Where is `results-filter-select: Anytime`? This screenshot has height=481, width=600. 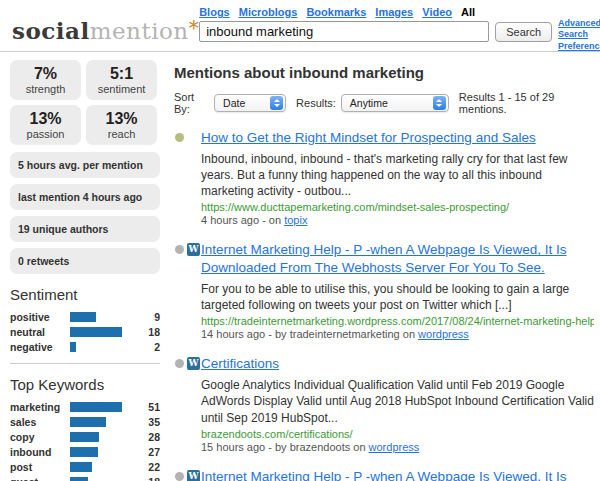 results-filter-select: Anytime is located at coordinates (395, 103).